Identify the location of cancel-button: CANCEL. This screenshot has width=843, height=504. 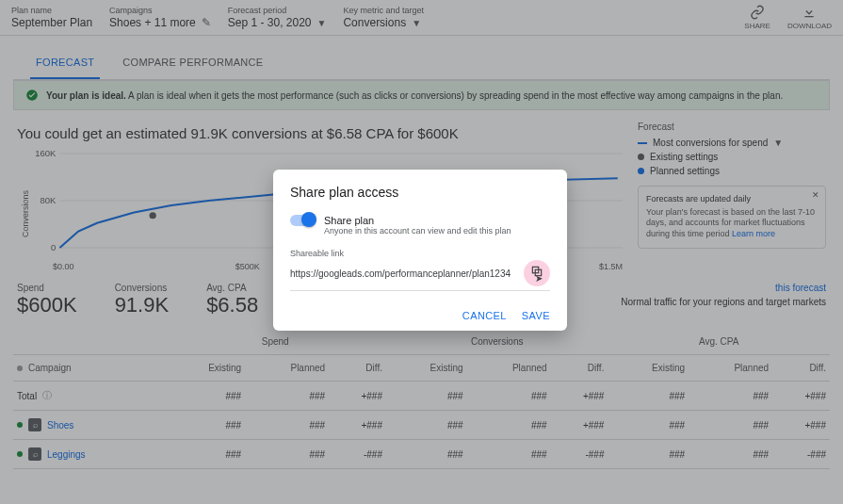
(484, 316).